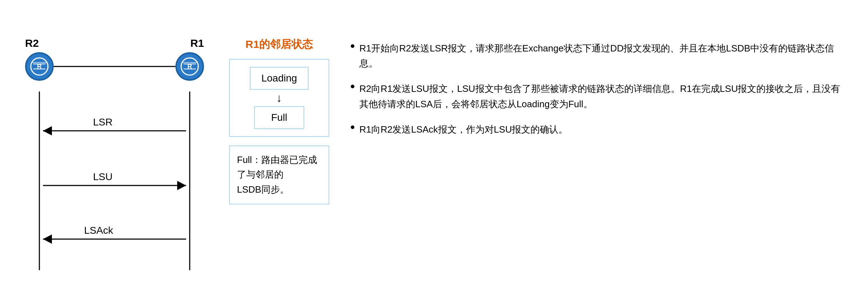  What do you see at coordinates (103, 122) in the screenshot?
I see `svg-text: LSR` at bounding box center [103, 122].